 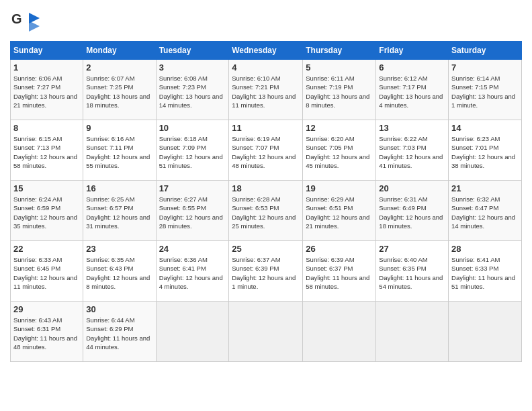 I want to click on calendar-cell: 21Sunrise: 6:32 AMSunset: 6:47 PMDayligh…, so click(x=485, y=211).